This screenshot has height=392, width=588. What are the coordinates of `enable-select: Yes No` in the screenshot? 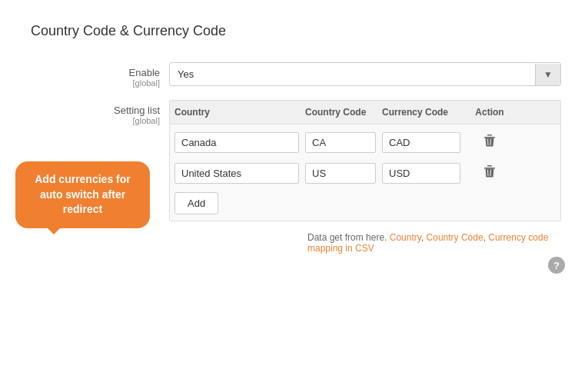 It's located at (352, 74).